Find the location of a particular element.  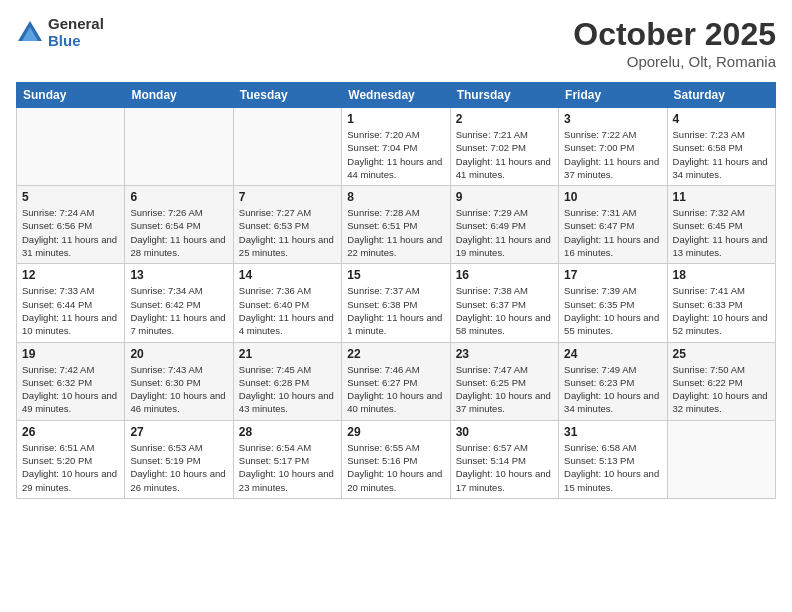

day-info: Sunrise: 7:28 AMSunset: 6:51 PMDaylight:… is located at coordinates (396, 232).